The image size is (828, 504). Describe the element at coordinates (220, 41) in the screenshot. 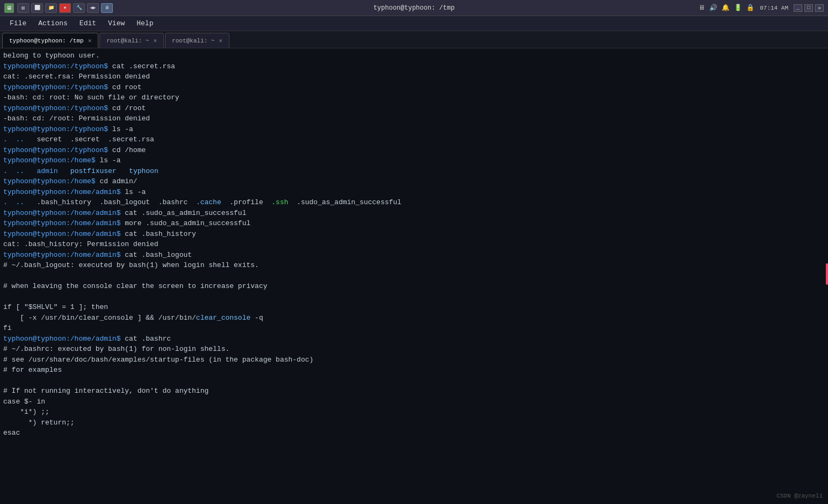

I see `tab-close-3: ✕` at that location.